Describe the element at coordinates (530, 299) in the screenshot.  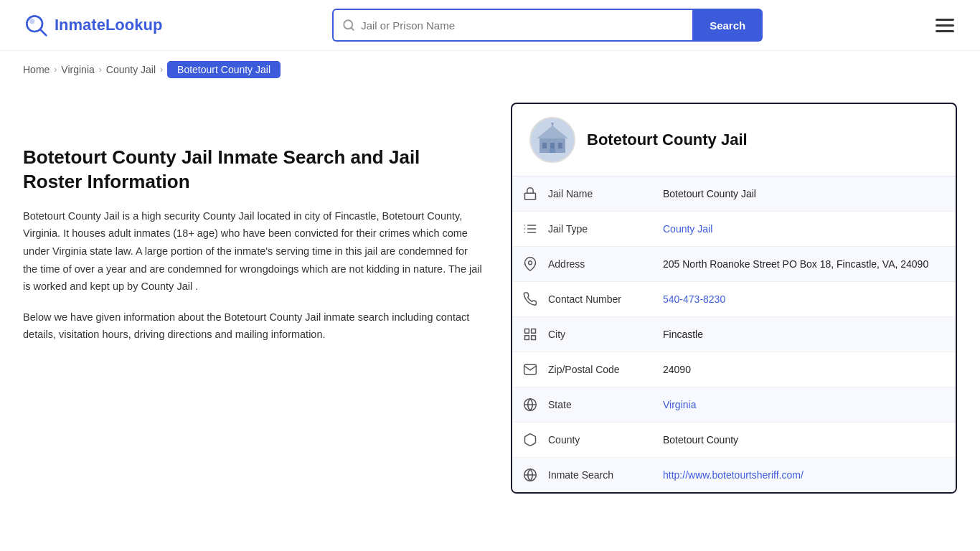
I see `phone-icon` at that location.